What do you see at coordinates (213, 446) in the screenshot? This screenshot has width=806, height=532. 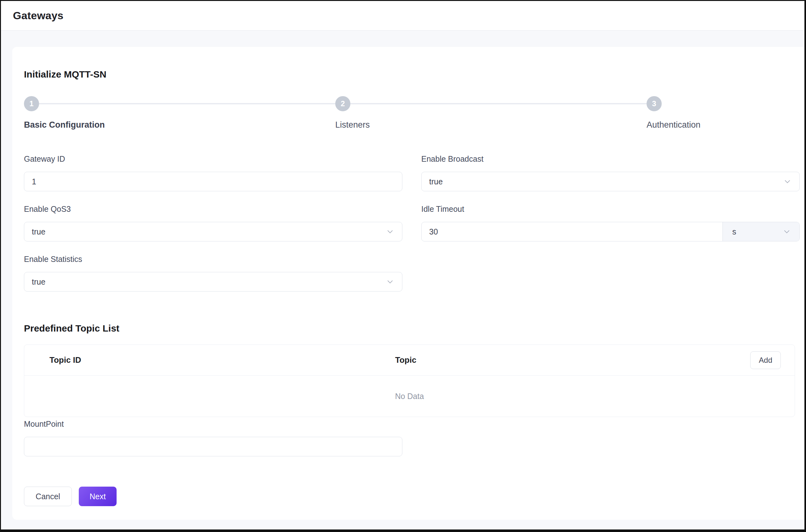 I see `mountpoint-input` at bounding box center [213, 446].